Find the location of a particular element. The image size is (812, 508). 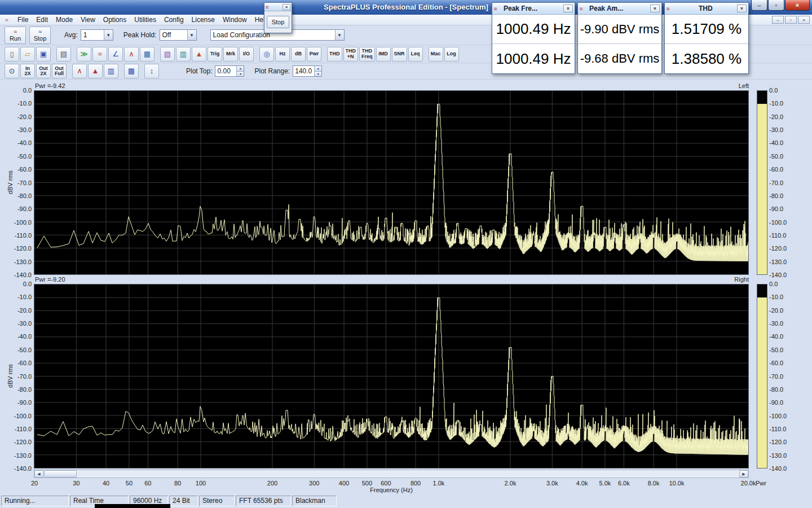

close-button: × is located at coordinates (797, 6).